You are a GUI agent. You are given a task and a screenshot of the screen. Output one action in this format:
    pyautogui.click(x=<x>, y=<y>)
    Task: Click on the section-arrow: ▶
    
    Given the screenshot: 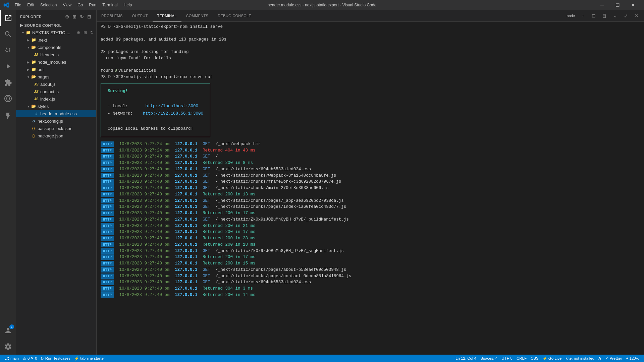 What is the action you would take?
    pyautogui.click(x=21, y=25)
    